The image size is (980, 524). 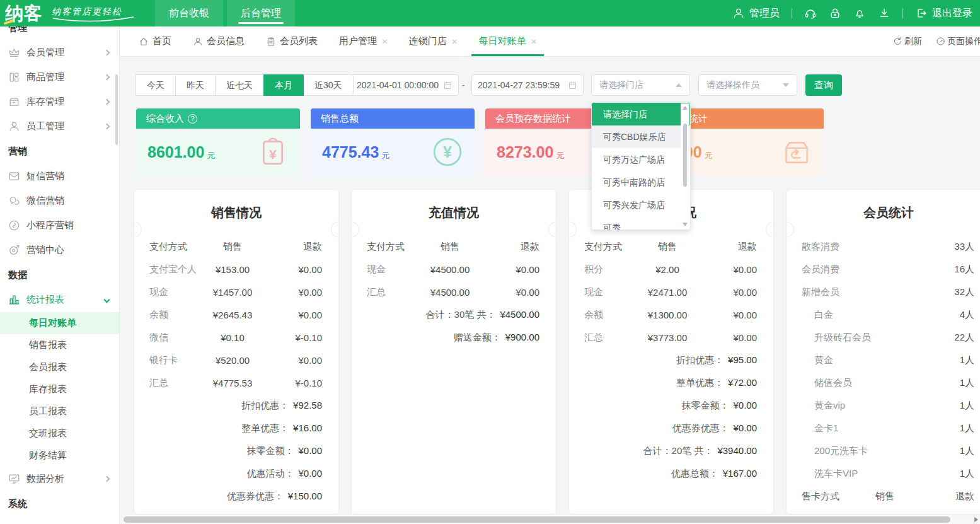 What do you see at coordinates (59, 126) in the screenshot?
I see `sidebar-item: 员工管理` at bounding box center [59, 126].